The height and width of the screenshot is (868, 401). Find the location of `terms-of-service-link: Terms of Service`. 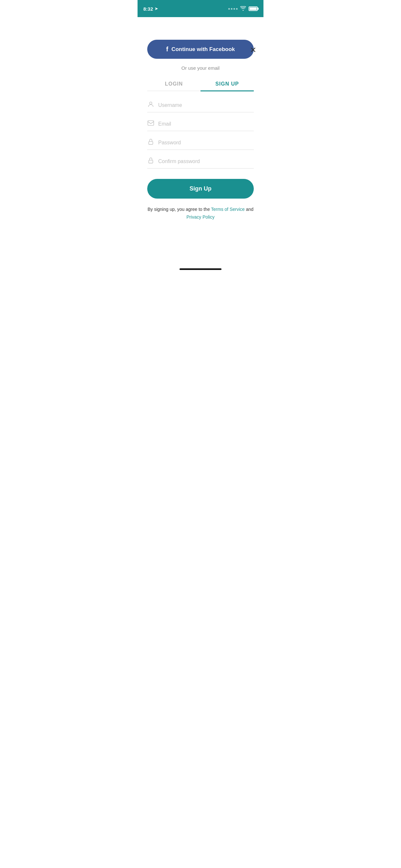

terms-of-service-link: Terms of Service is located at coordinates (228, 209).